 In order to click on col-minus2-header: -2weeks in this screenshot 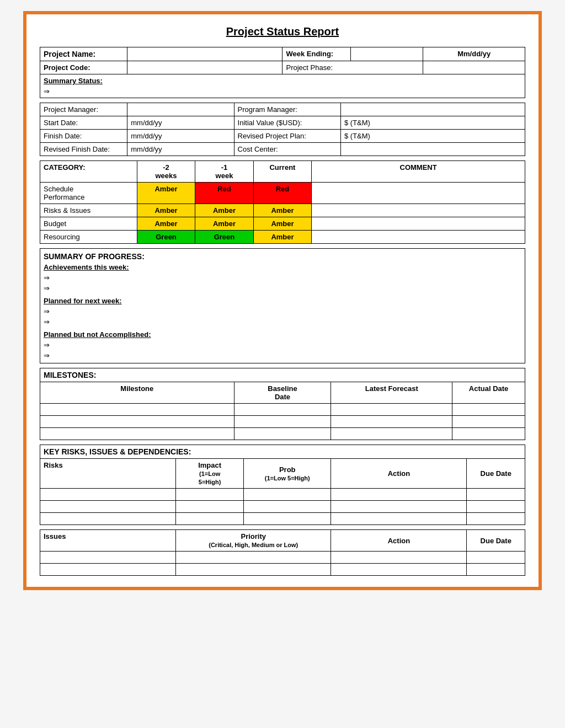, I will do `click(166, 172)`.